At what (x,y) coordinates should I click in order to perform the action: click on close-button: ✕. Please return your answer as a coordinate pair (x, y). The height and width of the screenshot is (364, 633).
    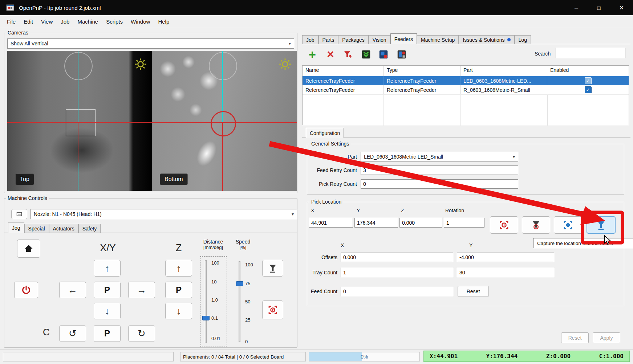
    Looking at the image, I should click on (622, 8).